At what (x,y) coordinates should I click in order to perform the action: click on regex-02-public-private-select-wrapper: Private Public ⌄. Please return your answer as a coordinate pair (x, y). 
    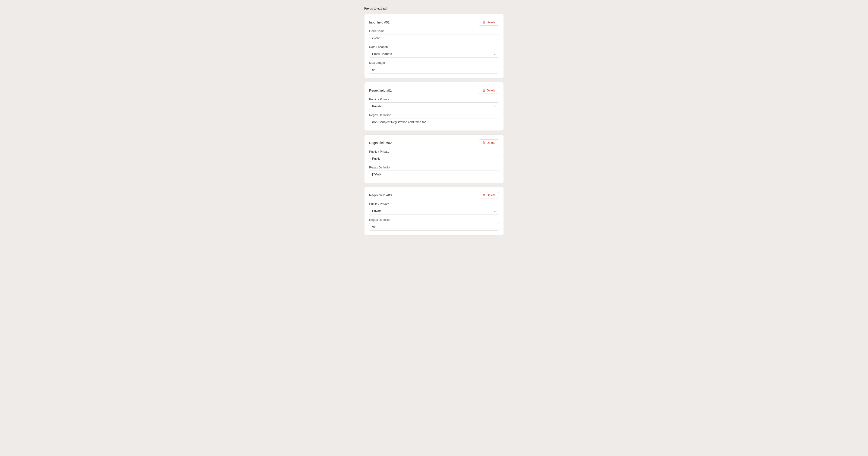
    Looking at the image, I should click on (434, 158).